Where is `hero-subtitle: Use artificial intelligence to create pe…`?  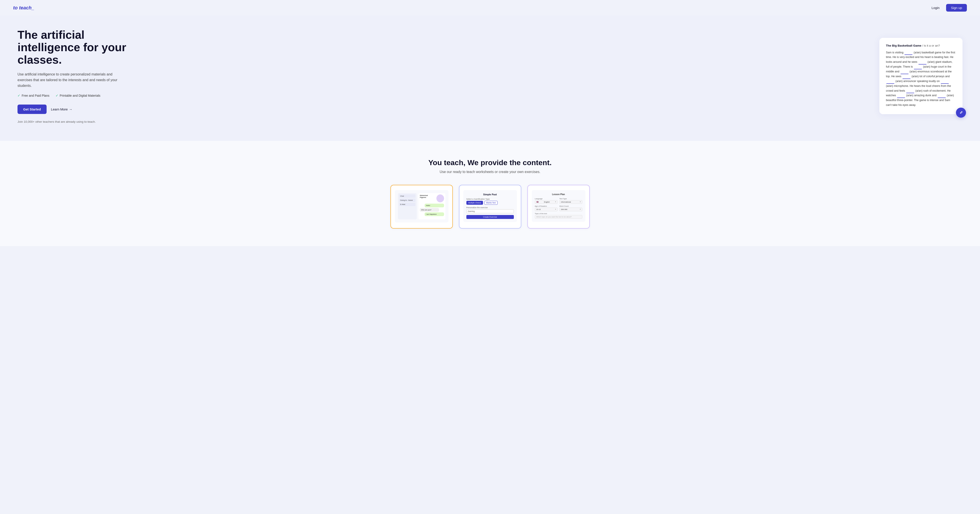 hero-subtitle: Use artificial intelligence to create pe… is located at coordinates (70, 80).